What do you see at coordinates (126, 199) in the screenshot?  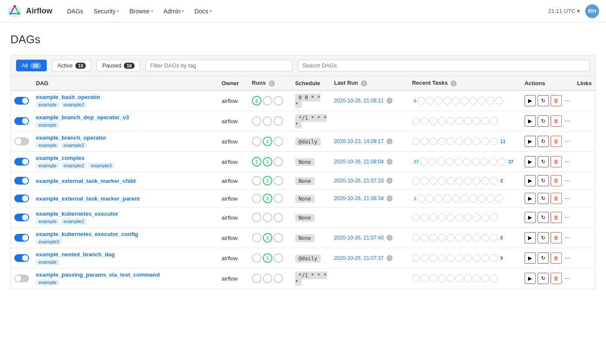 I see `dag-name-link: example_external_task_marker_parent` at bounding box center [126, 199].